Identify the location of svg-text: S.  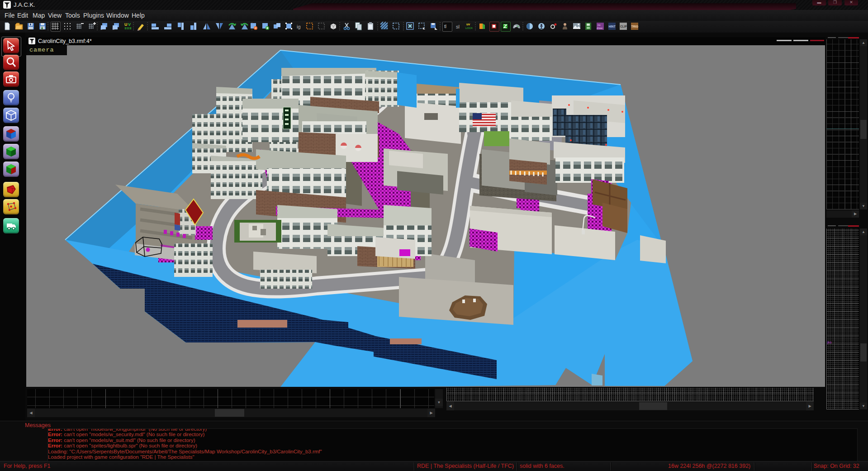
(113, 29).